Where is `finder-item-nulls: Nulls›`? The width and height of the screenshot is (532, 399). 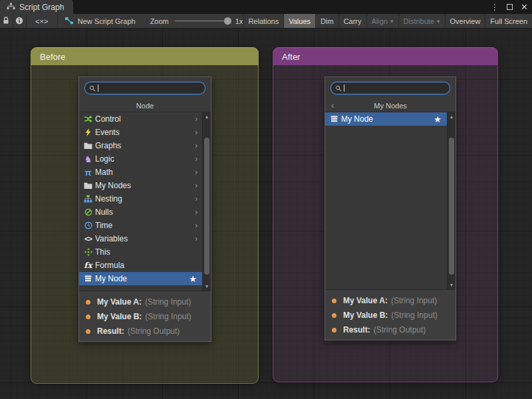 finder-item-nulls: Nulls› is located at coordinates (141, 212).